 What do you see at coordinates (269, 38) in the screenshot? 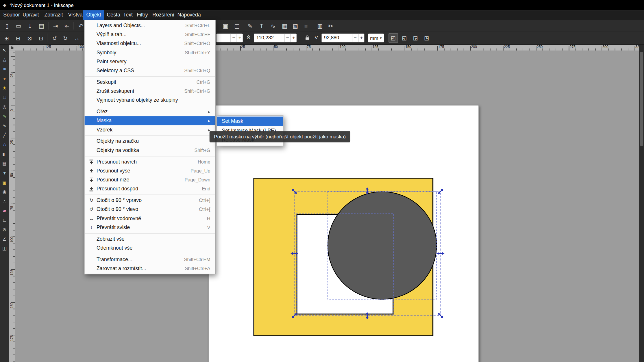
I see `width-value: 110,232` at bounding box center [269, 38].